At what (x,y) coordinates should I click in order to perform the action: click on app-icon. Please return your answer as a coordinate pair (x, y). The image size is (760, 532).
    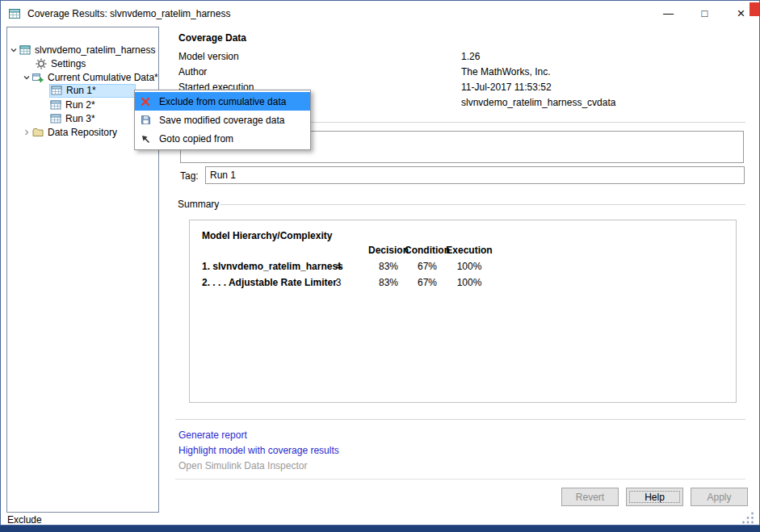
    Looking at the image, I should click on (15, 14).